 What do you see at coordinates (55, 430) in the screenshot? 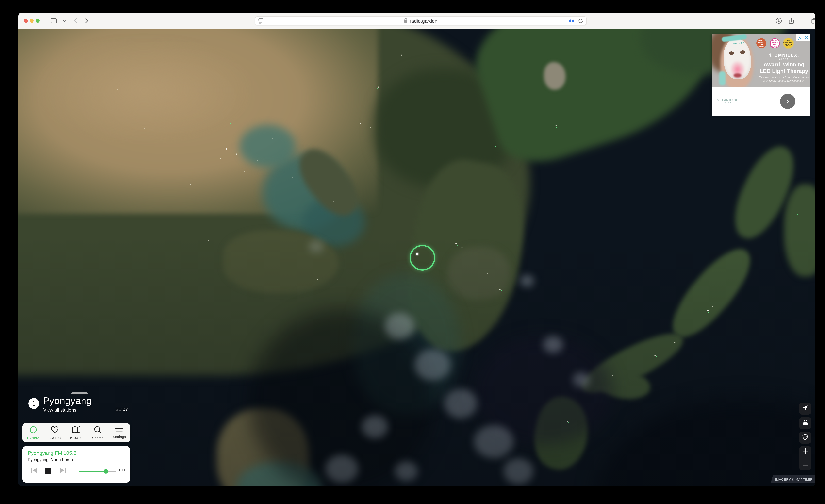
I see `heart-icon` at bounding box center [55, 430].